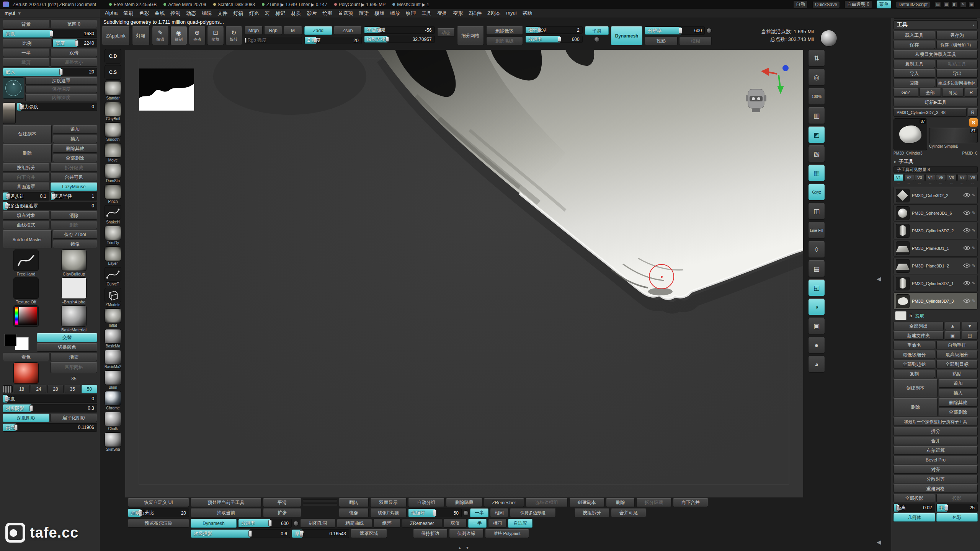 The width and height of the screenshot is (980, 551). Describe the element at coordinates (175, 13) in the screenshot. I see `menu-控制: 控制` at that location.